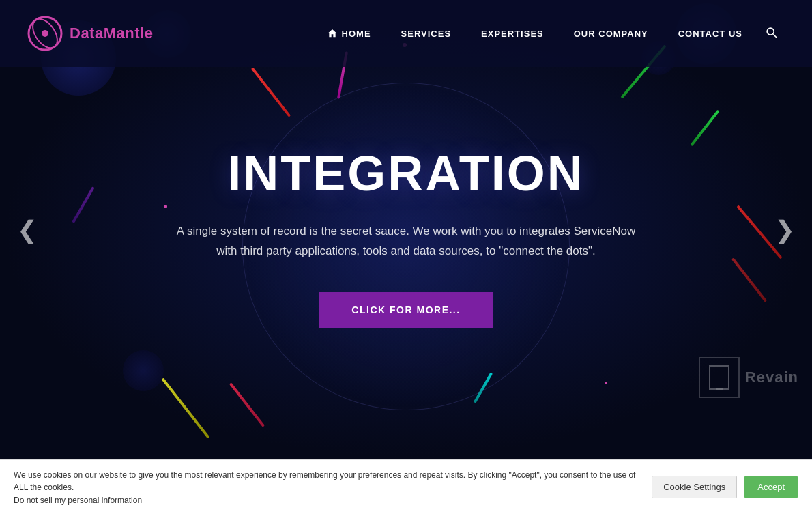 The width and height of the screenshot is (812, 514). Describe the element at coordinates (710, 34) in the screenshot. I see `nav-label-contact-us: CONTACT US` at that location.